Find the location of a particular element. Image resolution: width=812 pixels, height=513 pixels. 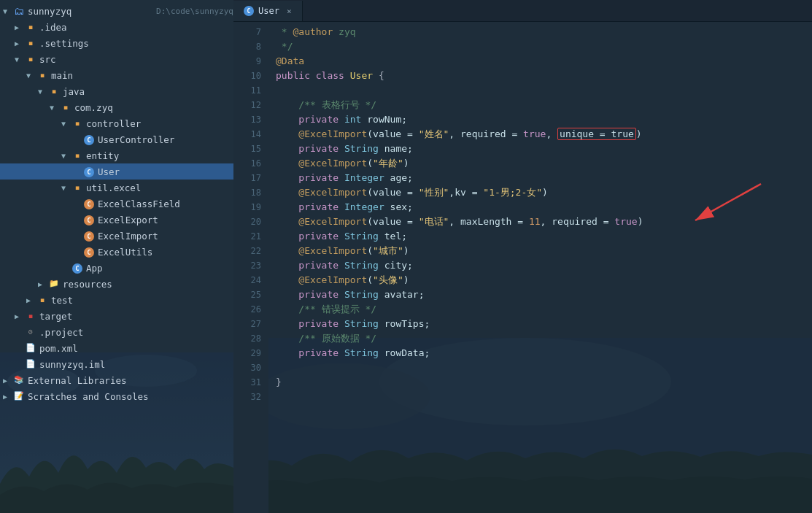

line-number: 31 is located at coordinates (247, 382).